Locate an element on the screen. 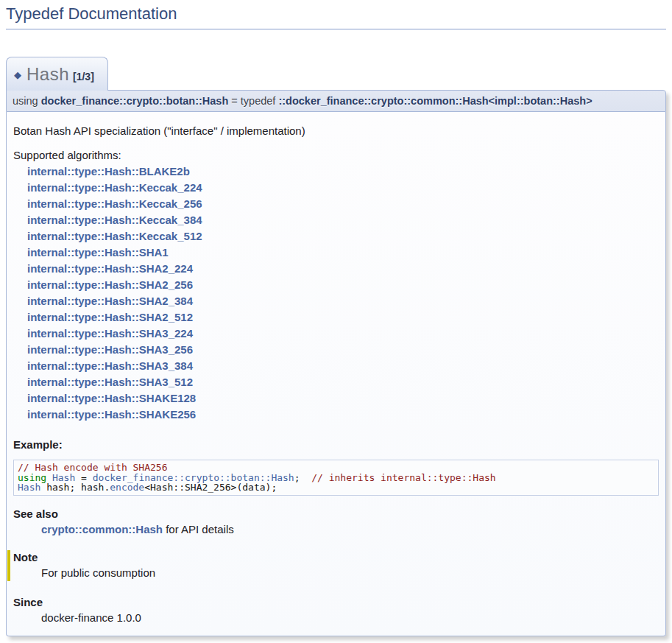 The height and width of the screenshot is (643, 672). algorithm-link: internal::type::Hash::SHA3_384 is located at coordinates (110, 365).